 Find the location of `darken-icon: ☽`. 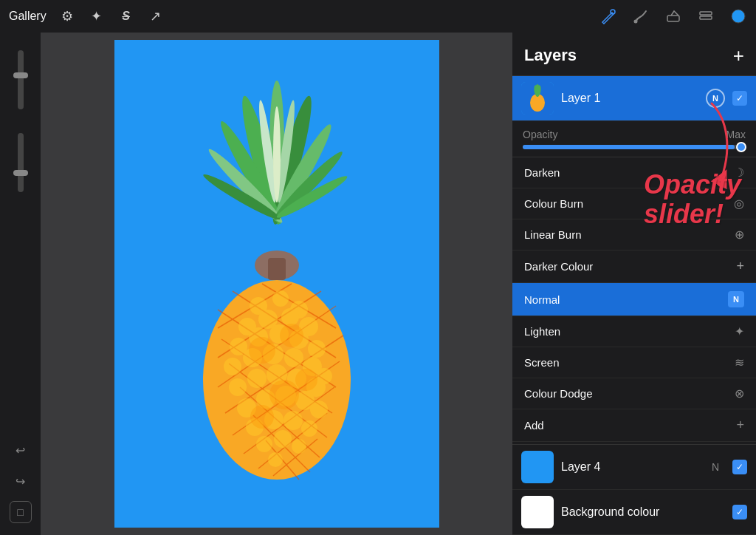

darken-icon: ☽ is located at coordinates (739, 173).